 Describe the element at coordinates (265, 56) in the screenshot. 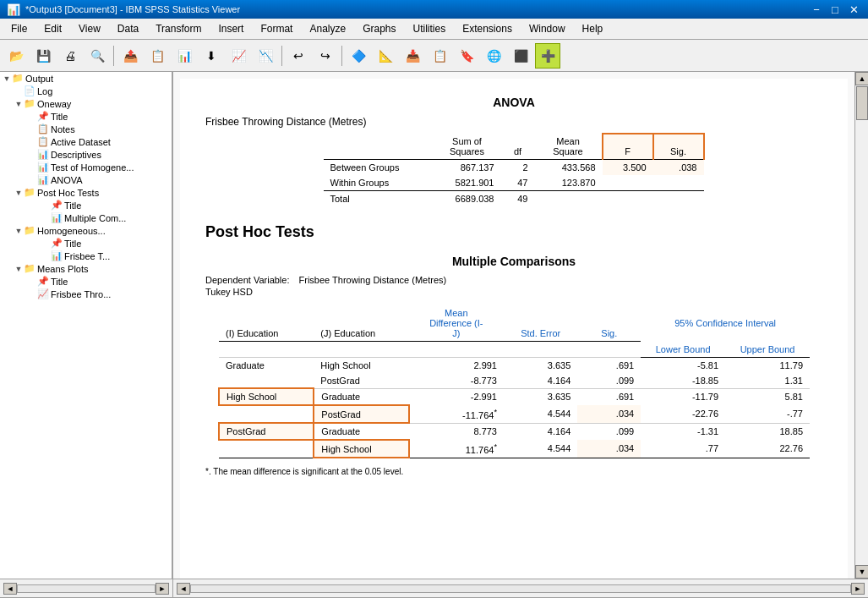

I see `tb-btn-6: 📉` at that location.